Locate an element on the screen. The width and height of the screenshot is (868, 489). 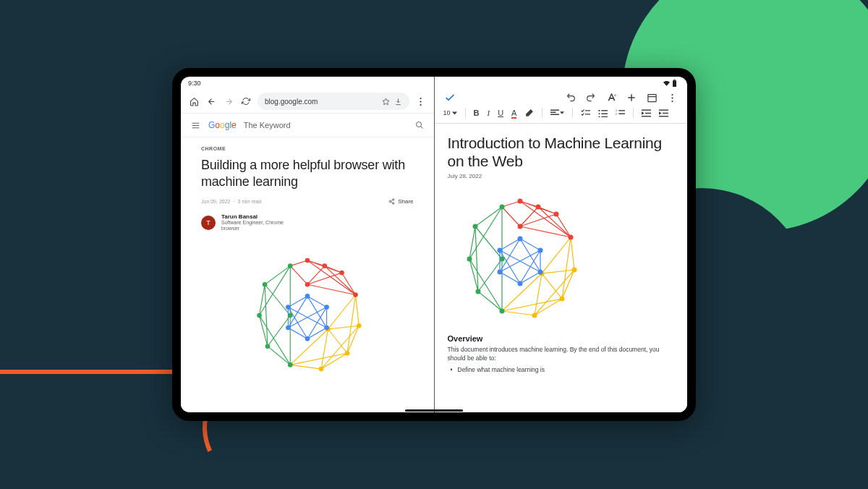
docs-format-toolbar: 10 B I U A 12 is located at coordinates (561, 114).